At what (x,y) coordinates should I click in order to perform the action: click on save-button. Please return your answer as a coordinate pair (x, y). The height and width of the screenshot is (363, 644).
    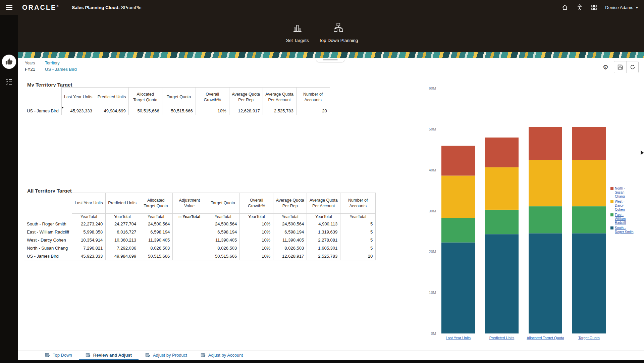
    Looking at the image, I should click on (620, 67).